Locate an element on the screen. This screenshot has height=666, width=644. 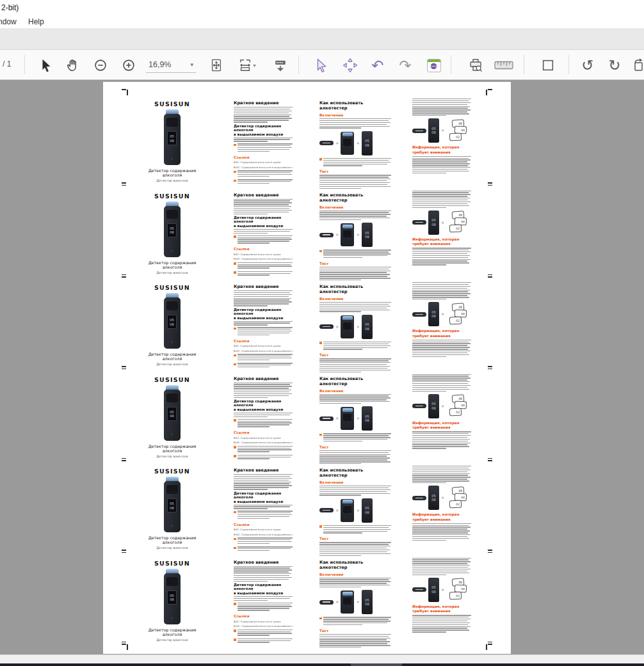
undo-button: ↶ is located at coordinates (378, 65).